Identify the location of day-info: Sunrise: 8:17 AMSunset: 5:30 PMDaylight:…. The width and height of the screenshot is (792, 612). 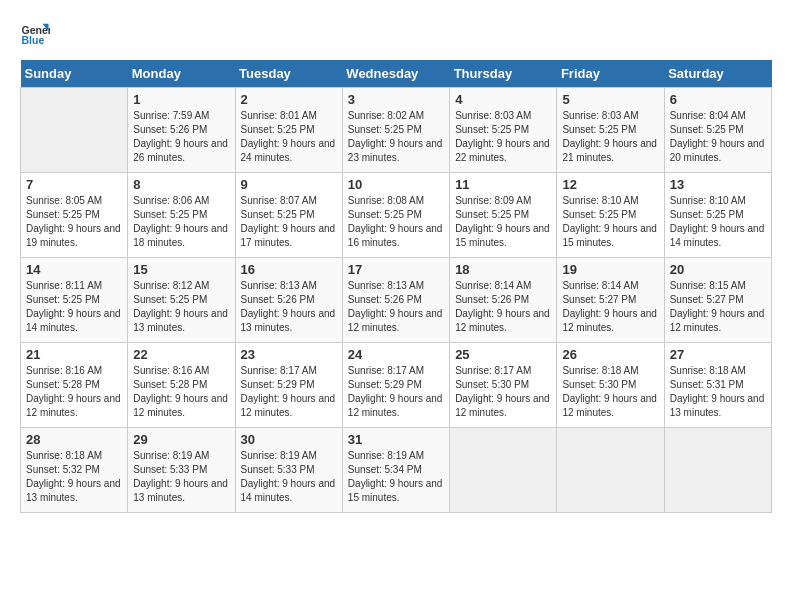
(503, 392).